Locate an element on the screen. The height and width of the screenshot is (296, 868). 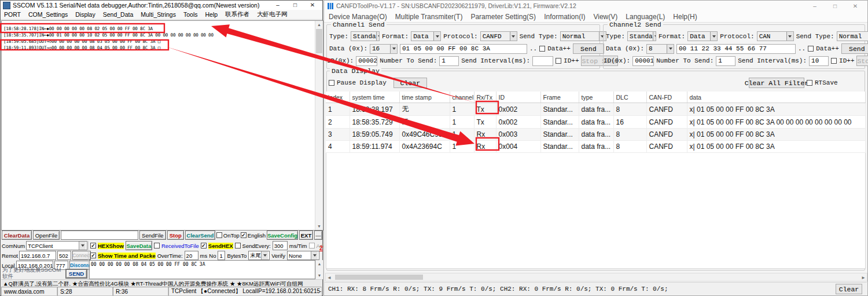
pause-display-checkbox is located at coordinates (332, 83).